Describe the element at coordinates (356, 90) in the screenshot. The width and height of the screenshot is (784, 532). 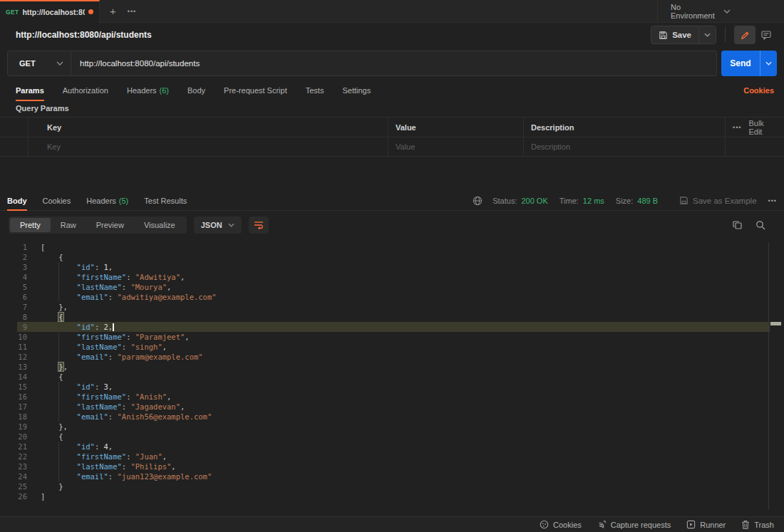
I see `tab-settings: Settings` at that location.